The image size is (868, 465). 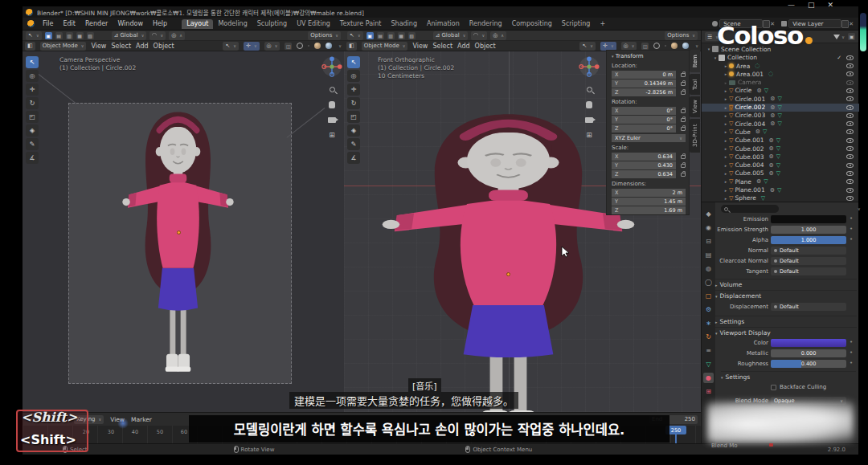 What do you see at coordinates (780, 58) in the screenshot?
I see `outliner-collection: ▾Collection ✓` at bounding box center [780, 58].